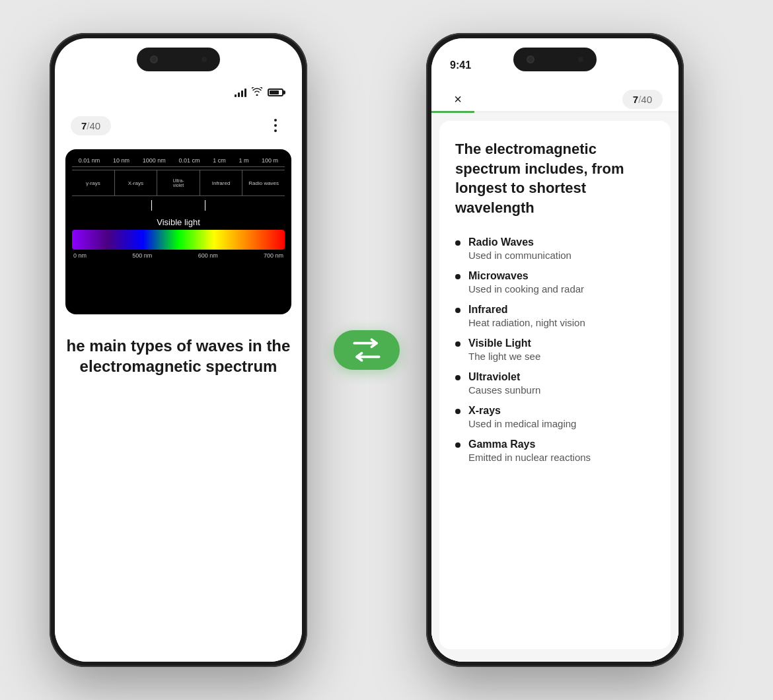 Image resolution: width=773 pixels, height=700 pixels. What do you see at coordinates (264, 183) in the screenshot?
I see `cat-radio: Radio waves` at bounding box center [264, 183].